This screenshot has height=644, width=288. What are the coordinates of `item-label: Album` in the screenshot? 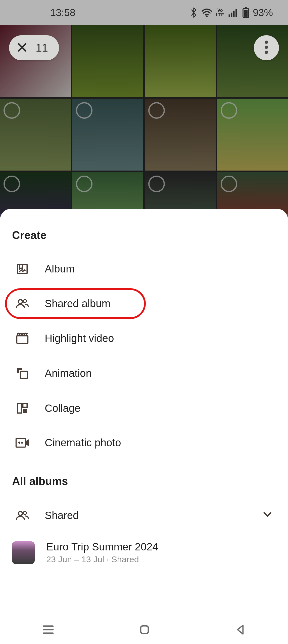 It's located at (159, 269).